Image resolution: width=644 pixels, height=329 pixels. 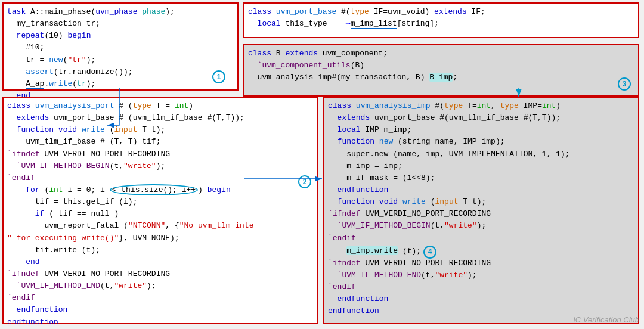 I want to click on code-line: my_transaction tr;, so click(x=120, y=24).